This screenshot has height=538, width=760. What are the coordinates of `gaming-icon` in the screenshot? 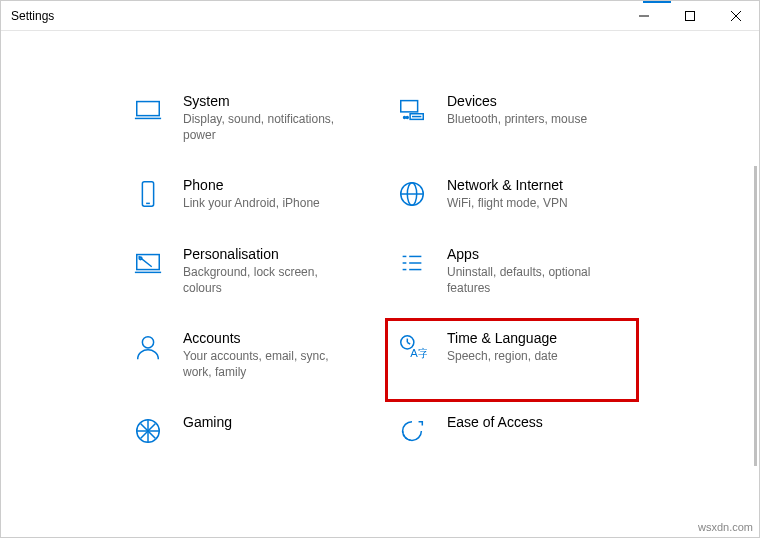 It's located at (148, 431).